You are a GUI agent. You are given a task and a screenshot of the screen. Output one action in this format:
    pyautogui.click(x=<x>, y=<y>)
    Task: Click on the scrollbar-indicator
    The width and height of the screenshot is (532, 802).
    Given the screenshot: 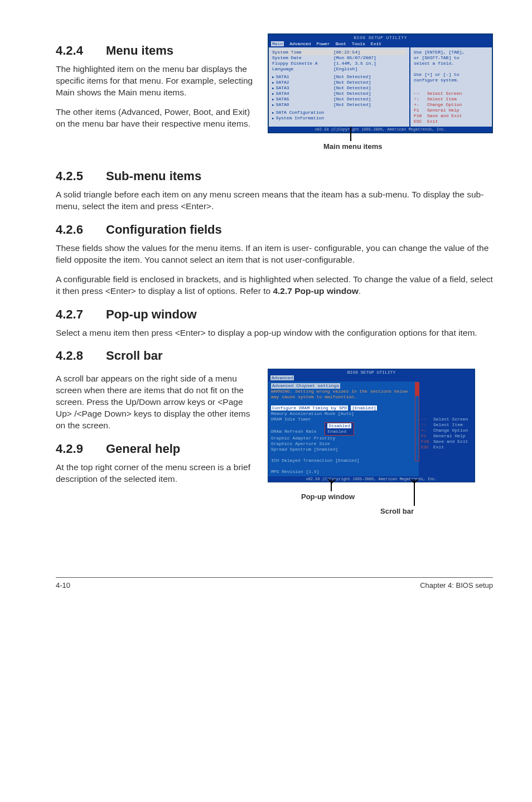 What is the action you would take?
    pyautogui.click(x=417, y=422)
    